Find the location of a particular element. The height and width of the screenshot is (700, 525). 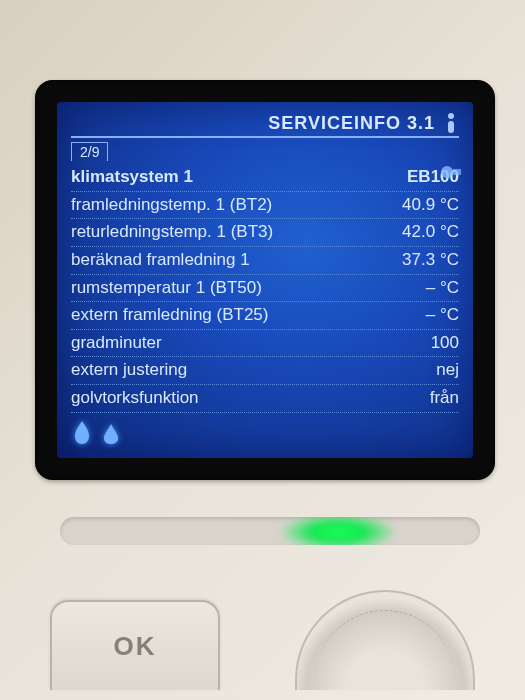

reading-value: 40.9 °C is located at coordinates (426, 206).